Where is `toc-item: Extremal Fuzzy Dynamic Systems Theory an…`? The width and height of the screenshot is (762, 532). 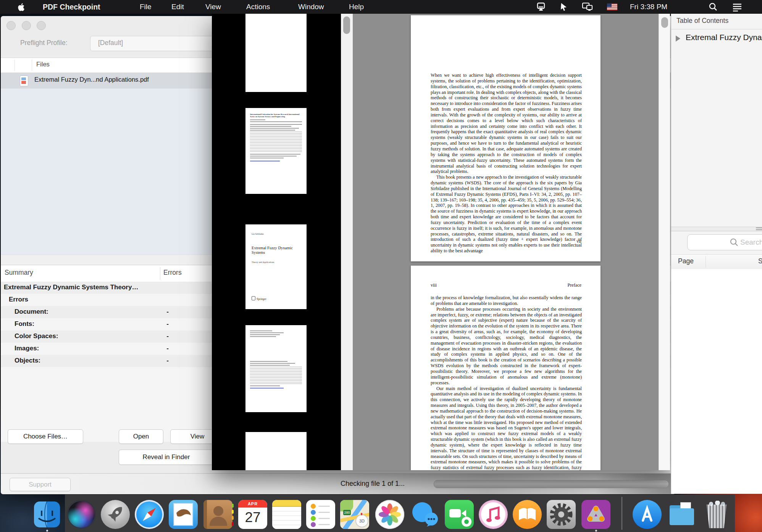 toc-item: Extremal Fuzzy Dynamic Systems Theory an… is located at coordinates (717, 39).